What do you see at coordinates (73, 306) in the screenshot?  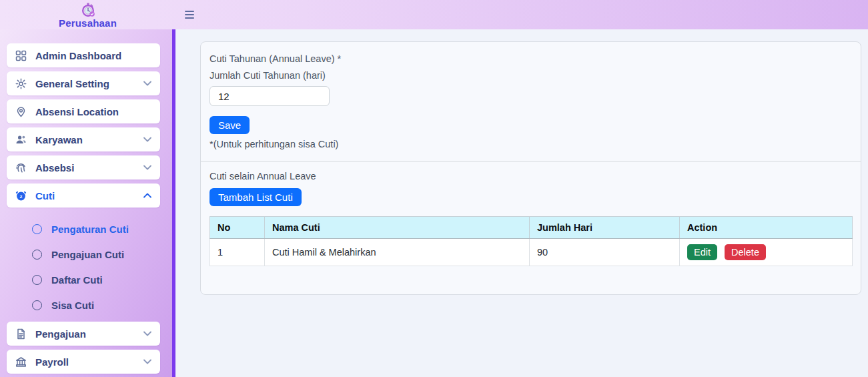 I see `sidebar-subitem-label: Sisa Cuti` at bounding box center [73, 306].